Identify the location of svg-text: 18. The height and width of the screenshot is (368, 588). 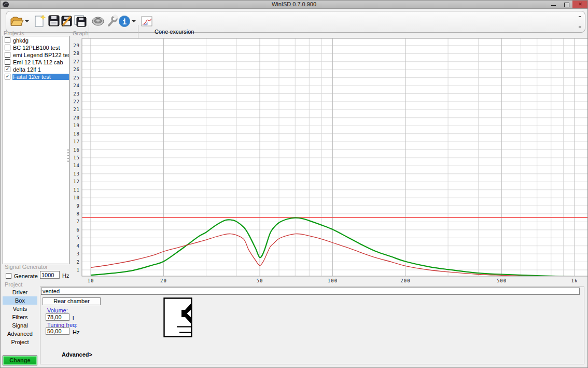
(77, 134).